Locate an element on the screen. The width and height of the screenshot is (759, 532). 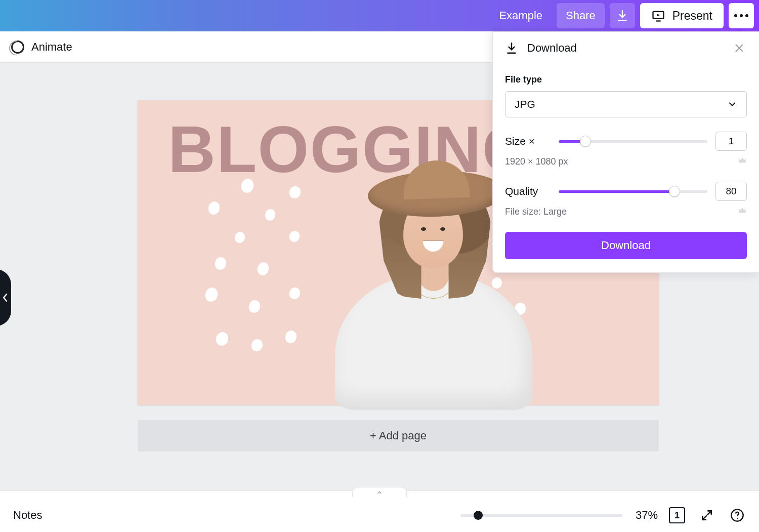
zoom-label: 37% is located at coordinates (647, 515).